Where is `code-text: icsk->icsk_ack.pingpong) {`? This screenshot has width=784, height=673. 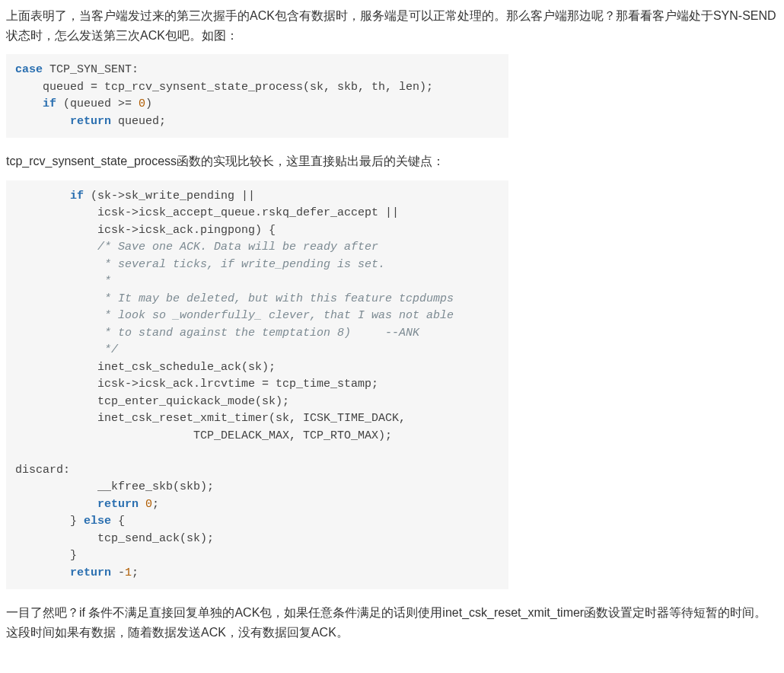
code-text: icsk->icsk_ack.pingpong) { is located at coordinates (145, 230).